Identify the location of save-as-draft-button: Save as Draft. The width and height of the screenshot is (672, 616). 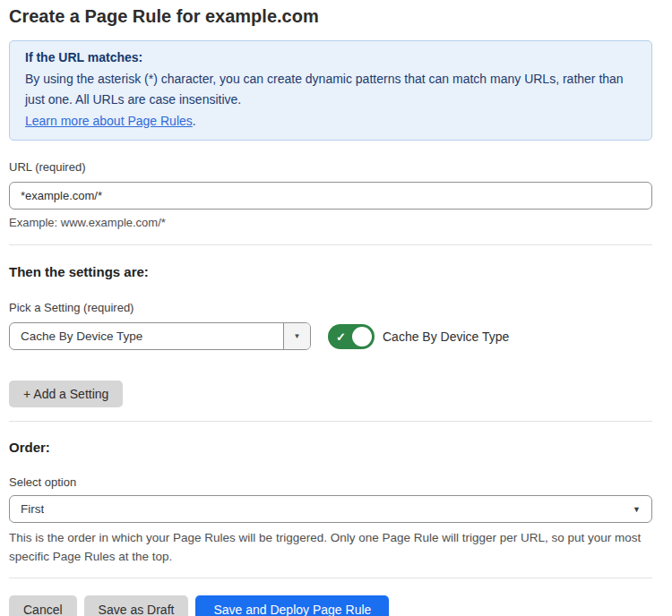
(136, 605).